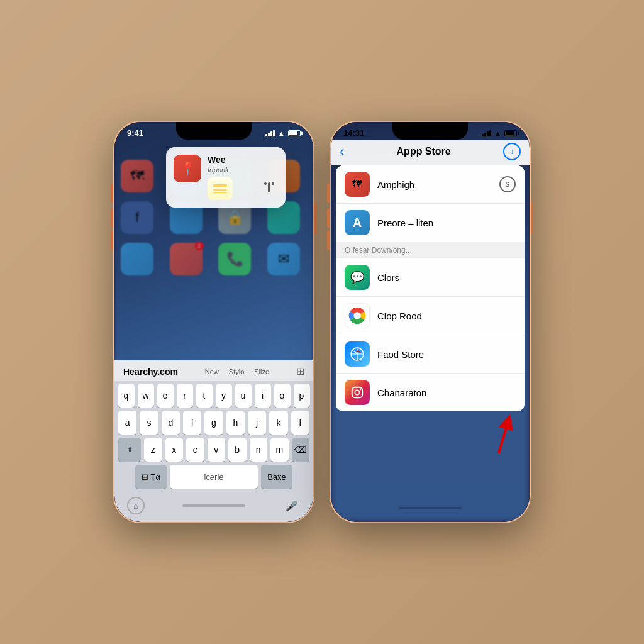 The image size is (644, 644). Describe the element at coordinates (284, 259) in the screenshot. I see `app-icon-mail: ✉` at that location.